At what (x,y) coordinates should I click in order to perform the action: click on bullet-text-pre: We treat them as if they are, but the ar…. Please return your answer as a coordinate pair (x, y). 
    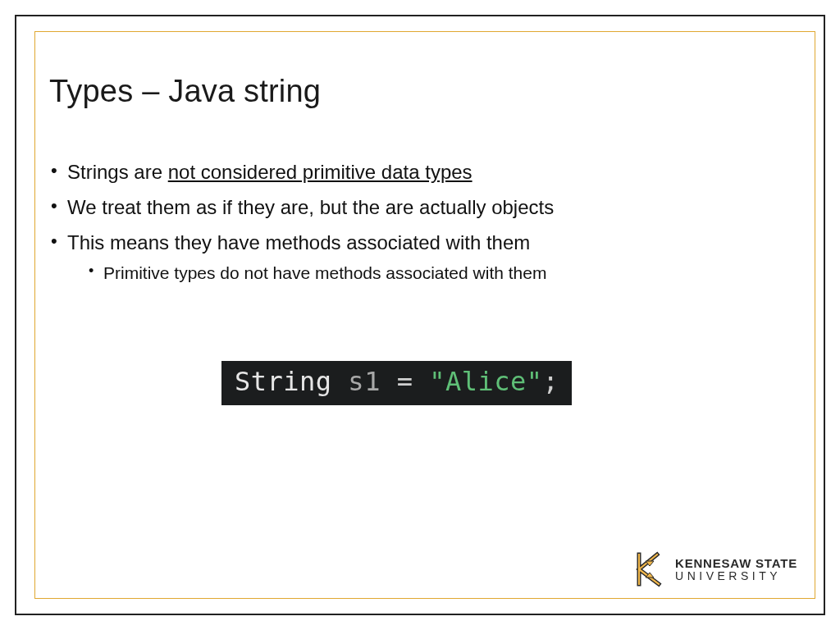
    Looking at the image, I should click on (310, 207).